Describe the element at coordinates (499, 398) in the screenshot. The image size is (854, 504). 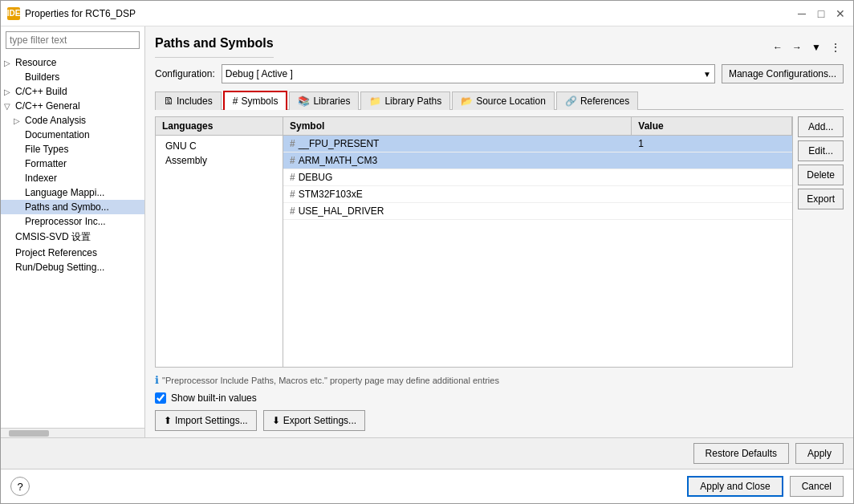
I see `checkbox-row: Show built-in values` at that location.